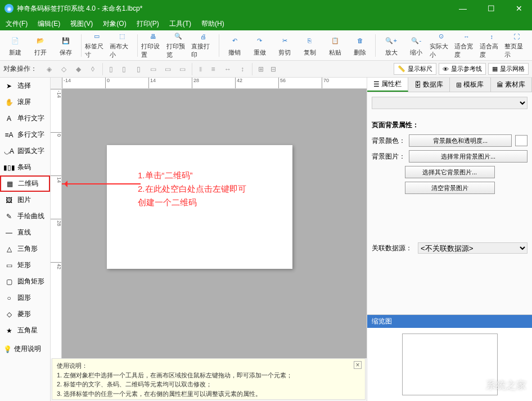 This screenshot has height=401, width=532. What do you see at coordinates (40, 46) in the screenshot?
I see `open-button: 📂打开` at bounding box center [40, 46].